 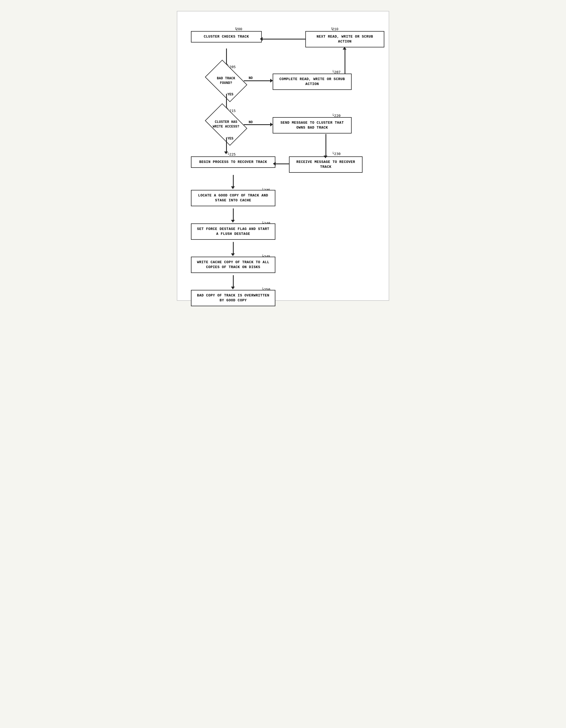 I want to click on ref-225: └225, so click(x=231, y=154).